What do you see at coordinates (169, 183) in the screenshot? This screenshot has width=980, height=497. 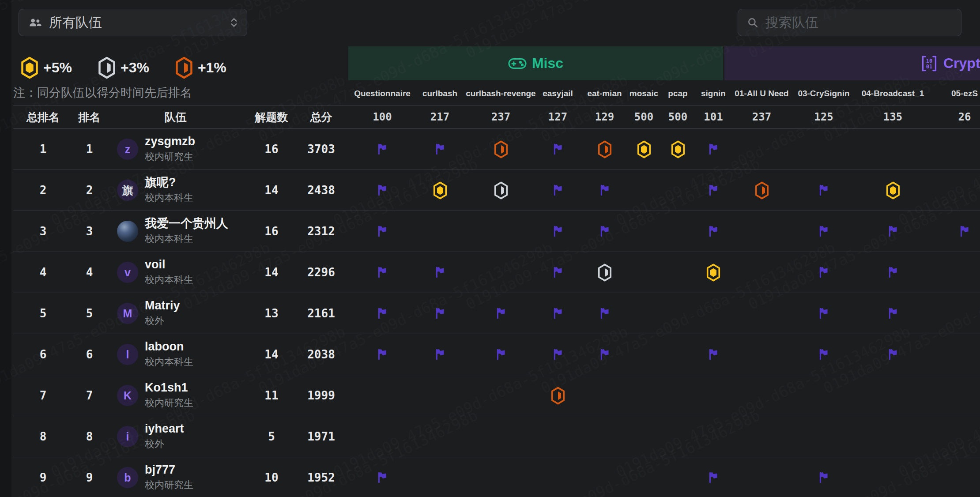 I see `team-name: 旗呢?` at bounding box center [169, 183].